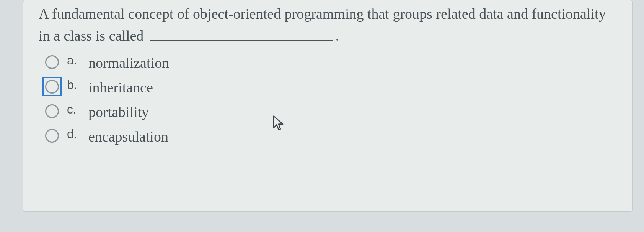  What do you see at coordinates (121, 87) in the screenshot?
I see `option-text: inheritance` at bounding box center [121, 87].